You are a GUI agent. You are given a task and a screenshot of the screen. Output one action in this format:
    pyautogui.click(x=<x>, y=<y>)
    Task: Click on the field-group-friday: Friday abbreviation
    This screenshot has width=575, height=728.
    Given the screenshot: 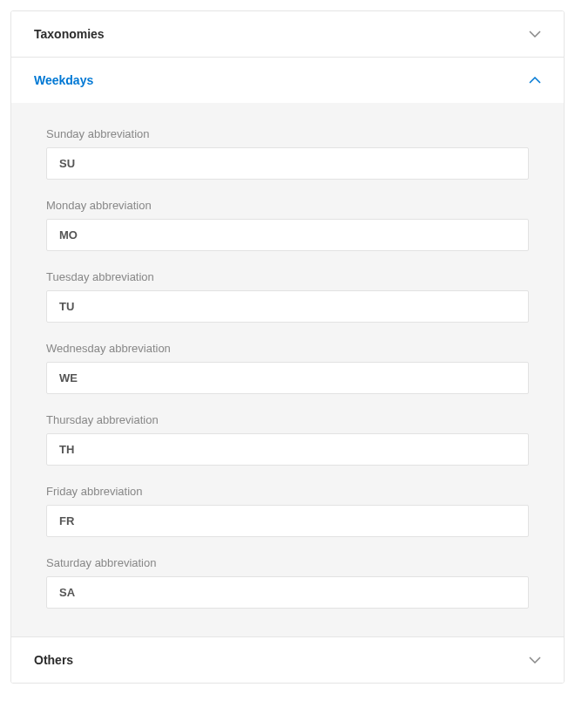 What is the action you would take?
    pyautogui.click(x=288, y=511)
    